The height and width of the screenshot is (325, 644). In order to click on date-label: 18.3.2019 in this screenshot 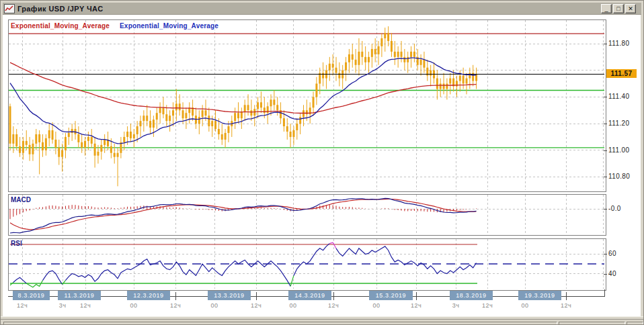, I will do `click(471, 295)`.